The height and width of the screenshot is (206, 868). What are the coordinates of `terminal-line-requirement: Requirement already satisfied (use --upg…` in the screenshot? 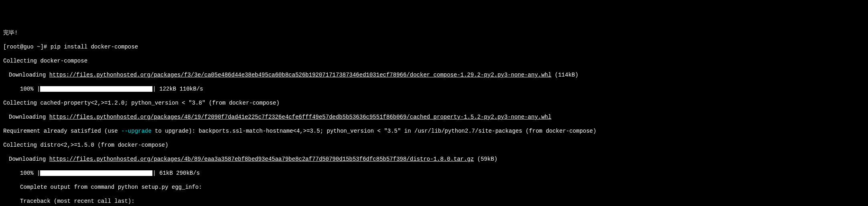 It's located at (434, 131).